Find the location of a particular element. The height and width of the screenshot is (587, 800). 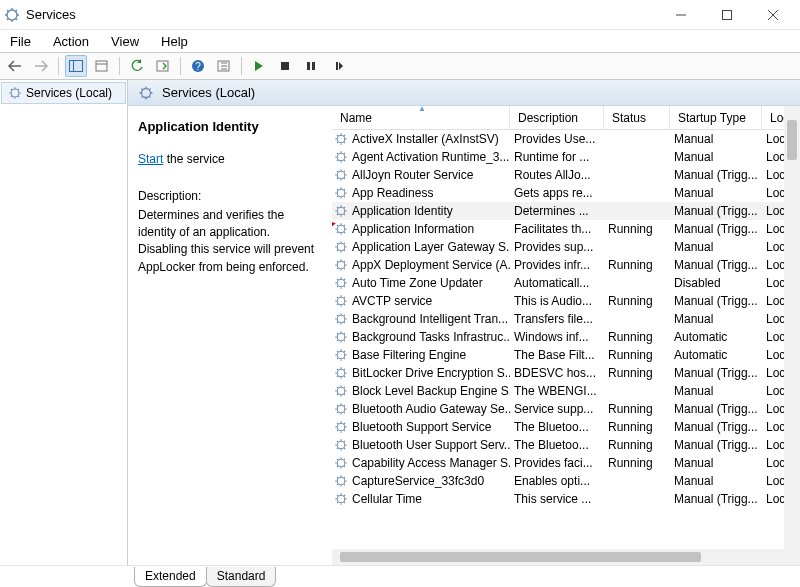

restart-service-button is located at coordinates (337, 66).